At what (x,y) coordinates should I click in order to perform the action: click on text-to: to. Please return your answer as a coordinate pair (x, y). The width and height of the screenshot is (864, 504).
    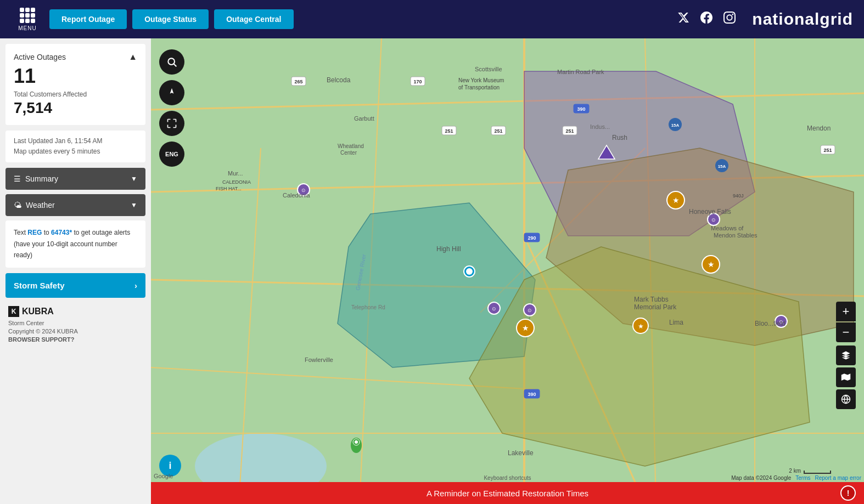
    Looking at the image, I should click on (46, 233).